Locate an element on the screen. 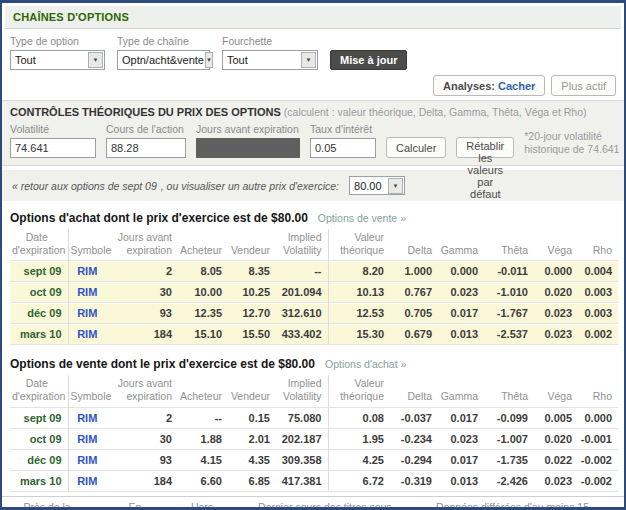  analyses-toggle-button: Analyses: Cacher is located at coordinates (489, 86).